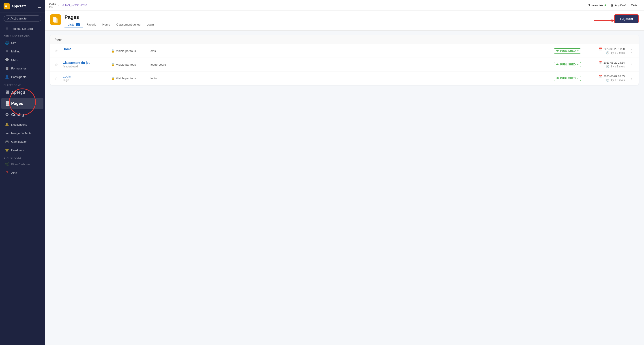 The image size is (644, 345). What do you see at coordinates (40, 6) in the screenshot?
I see `sidebar-menu-icon: ☰` at bounding box center [40, 6].